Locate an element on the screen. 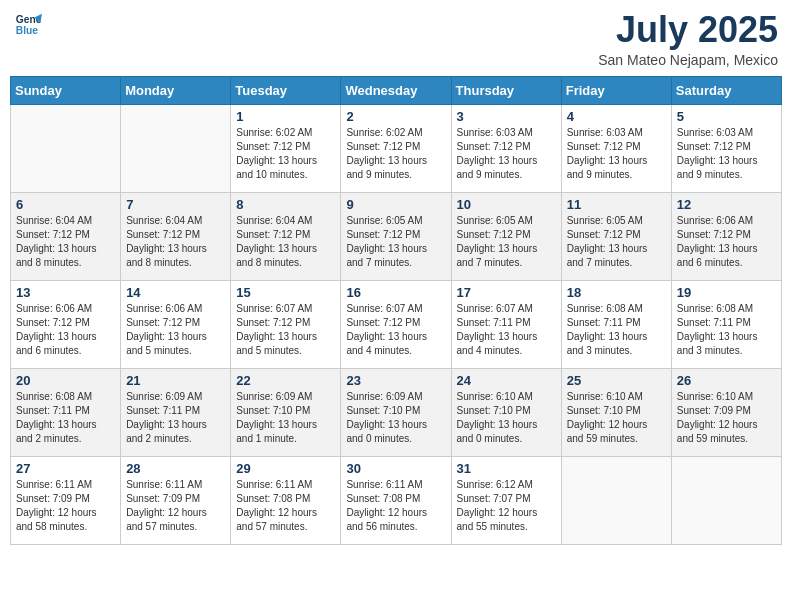  calendar-day: 10Sunrise: 6:05 AM Sunset: 7:12 PM Dayli… is located at coordinates (506, 236).